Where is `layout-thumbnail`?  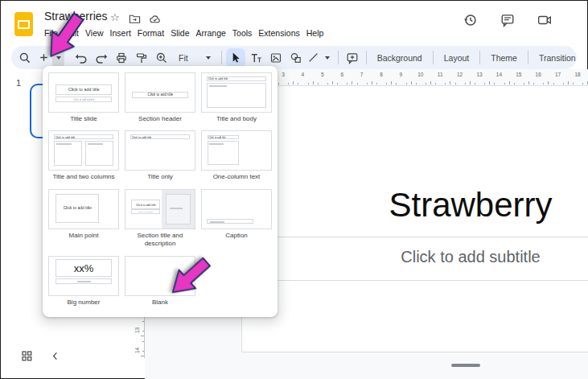
layout-thumbnail is located at coordinates (236, 209).